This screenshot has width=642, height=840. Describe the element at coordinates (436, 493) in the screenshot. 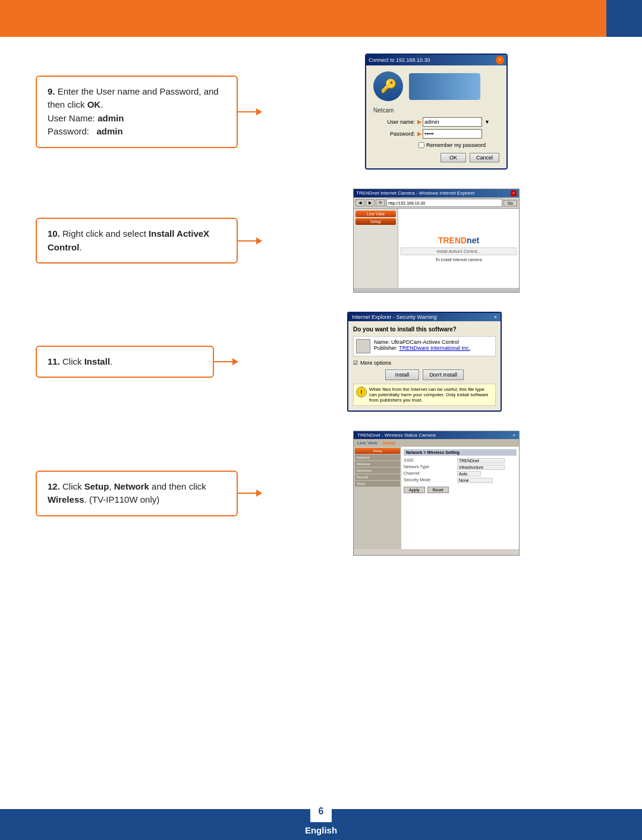

I see `step-12-screenshot: TRENDnet - Wireless Status Camera × Live…` at that location.